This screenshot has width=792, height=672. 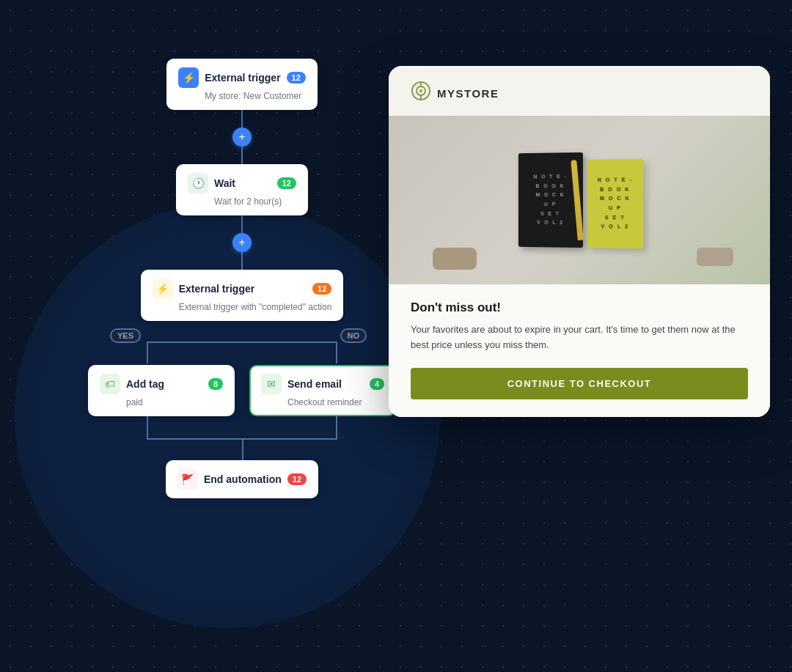 What do you see at coordinates (579, 200) in the screenshot?
I see `product-image: N O T E -B O O KM O C KU PS E TV O L 2 N…` at bounding box center [579, 200].